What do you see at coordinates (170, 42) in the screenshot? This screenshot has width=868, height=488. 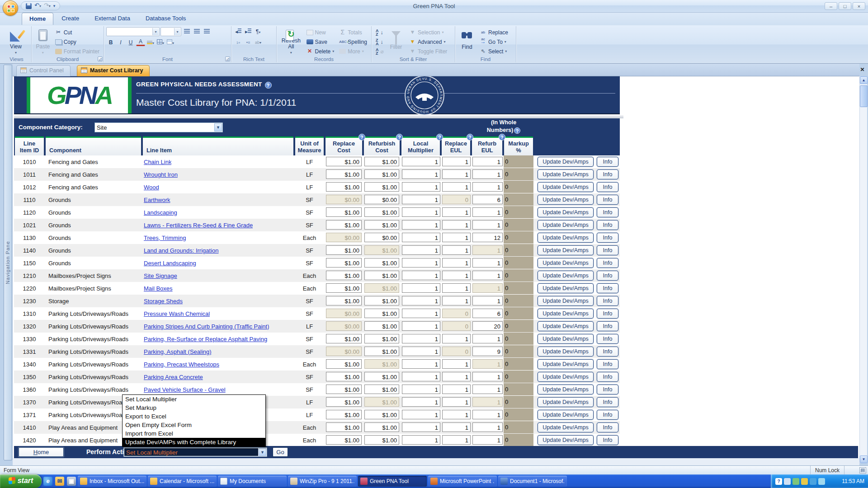 I see `alternate-fill-button: ▾` at bounding box center [170, 42].